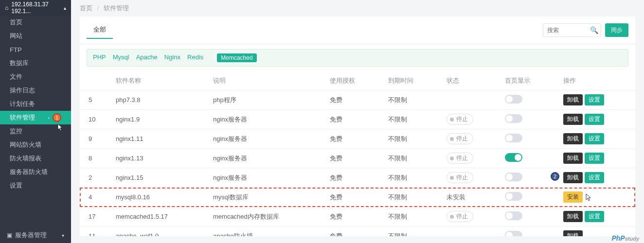 The width and height of the screenshot is (644, 243). I want to click on cell: php程序, so click(265, 100).